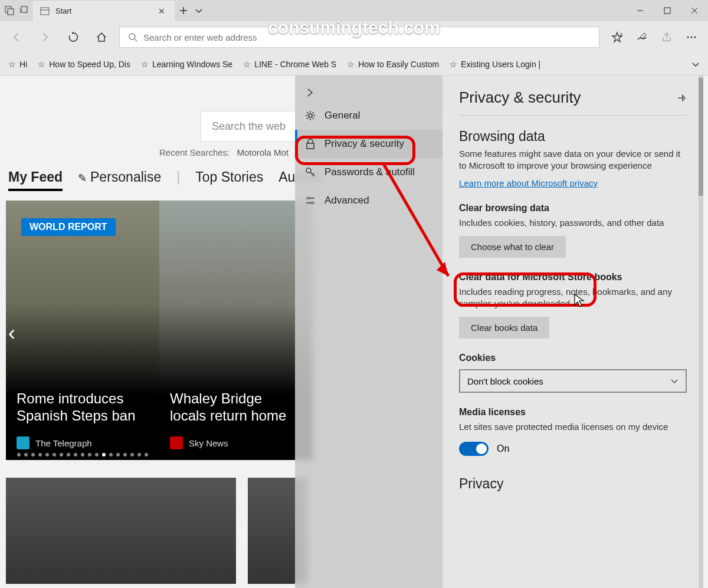 This screenshot has height=588, width=708. Describe the element at coordinates (121, 531) in the screenshot. I see `news-thumbnail` at that location.